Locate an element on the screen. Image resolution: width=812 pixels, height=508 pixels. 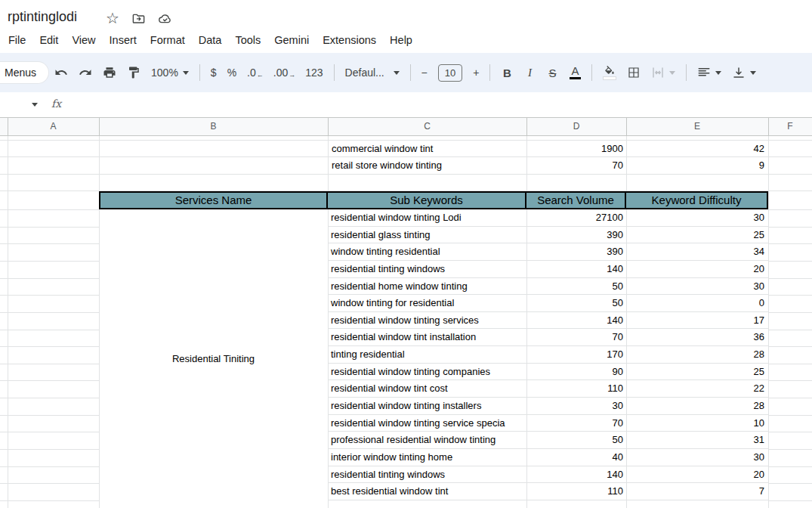
italic-button: I is located at coordinates (529, 73).